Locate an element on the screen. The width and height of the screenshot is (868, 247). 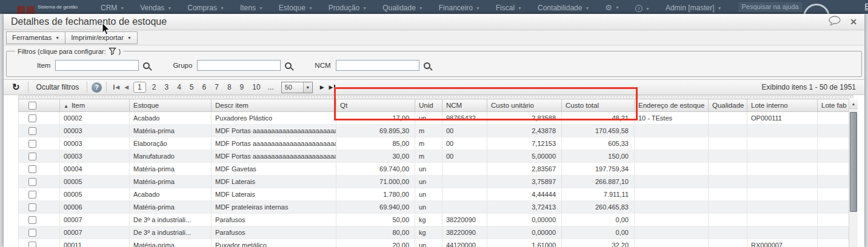
menu-financeiro: Financeiro▼ is located at coordinates (459, 8).